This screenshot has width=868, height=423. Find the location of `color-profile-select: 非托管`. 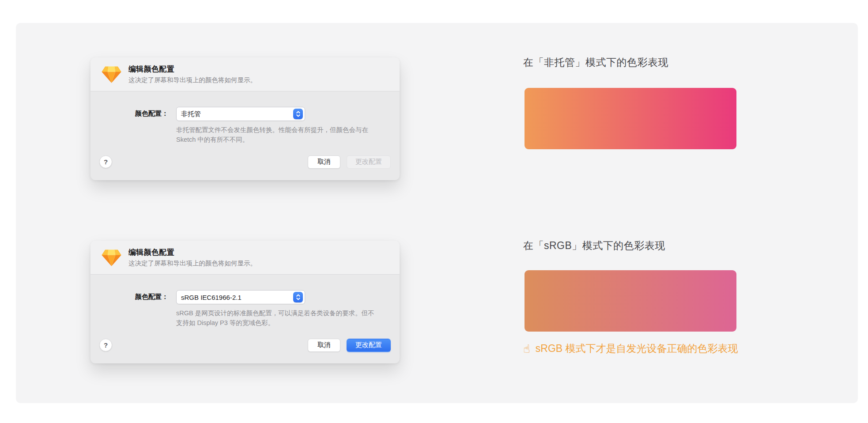

color-profile-select: 非托管 is located at coordinates (241, 114).